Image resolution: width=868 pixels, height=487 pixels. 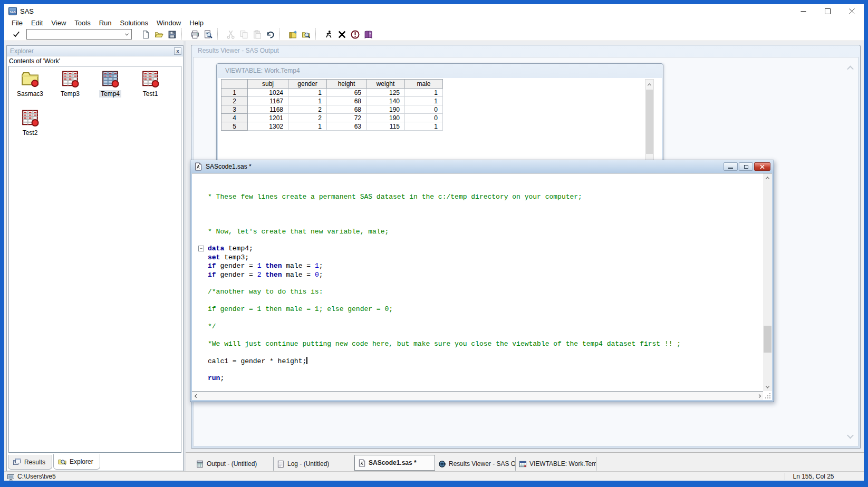 I want to click on minimize-button, so click(x=803, y=11).